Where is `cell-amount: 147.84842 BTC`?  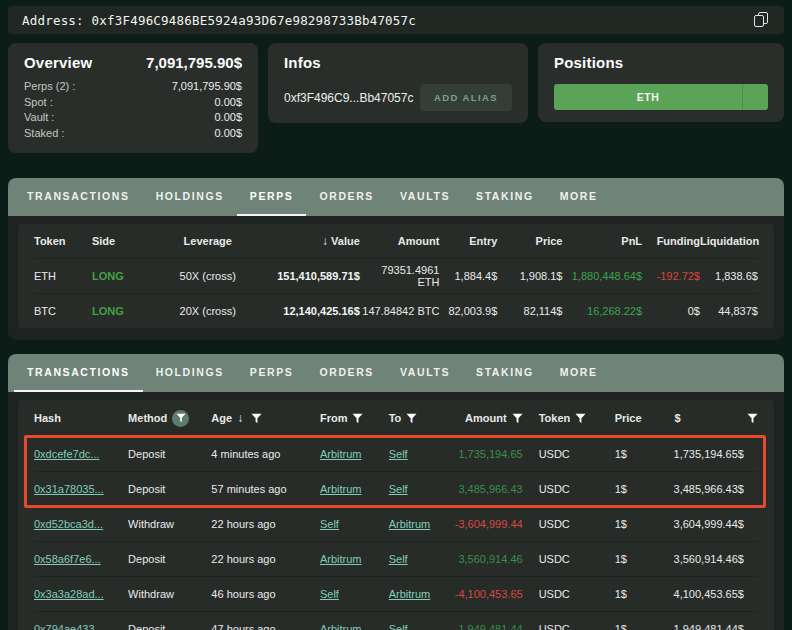
cell-amount: 147.84842 BTC is located at coordinates (400, 311).